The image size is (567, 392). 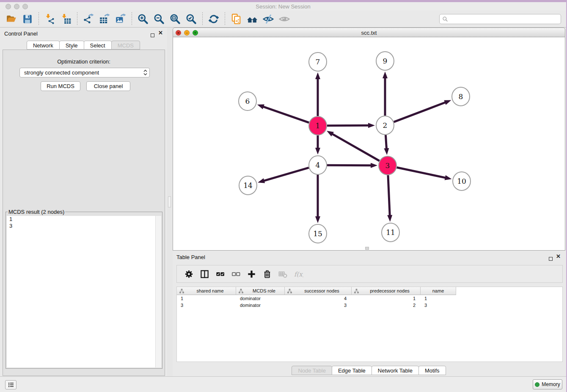 I want to click on clone-network-icon, so click(x=236, y=19).